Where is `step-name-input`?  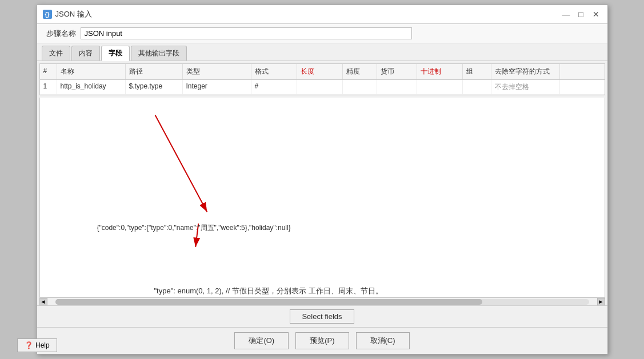 step-name-input is located at coordinates (246, 33).